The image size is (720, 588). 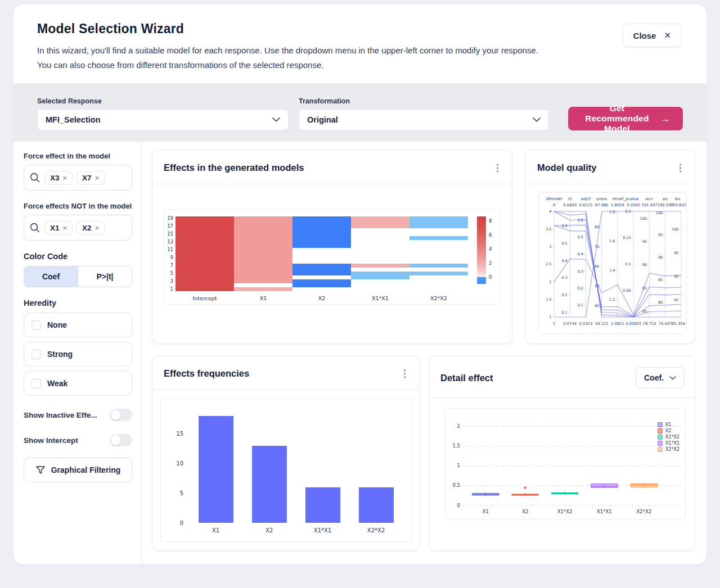 I want to click on axis-tick-label: 85, so click(x=660, y=279).